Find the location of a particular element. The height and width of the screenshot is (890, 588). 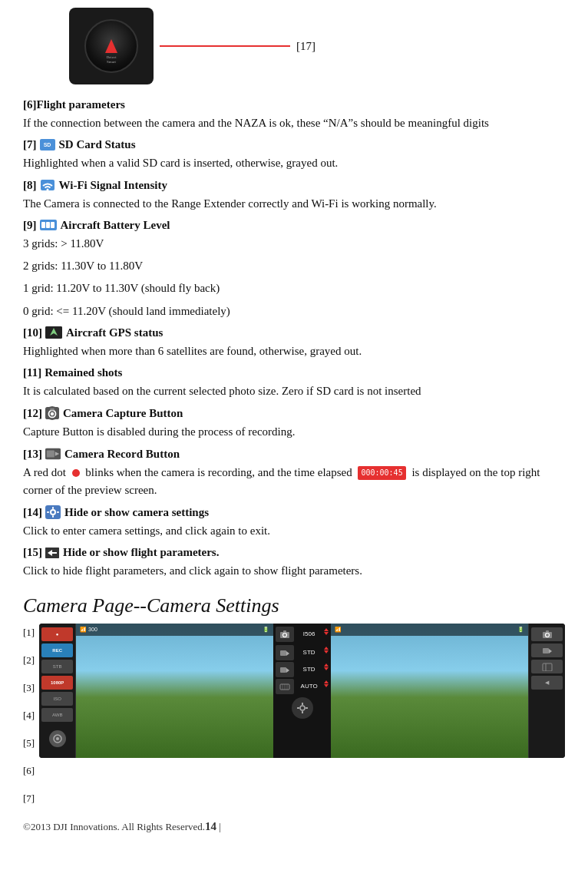

settings-gear-icon is located at coordinates (53, 512).